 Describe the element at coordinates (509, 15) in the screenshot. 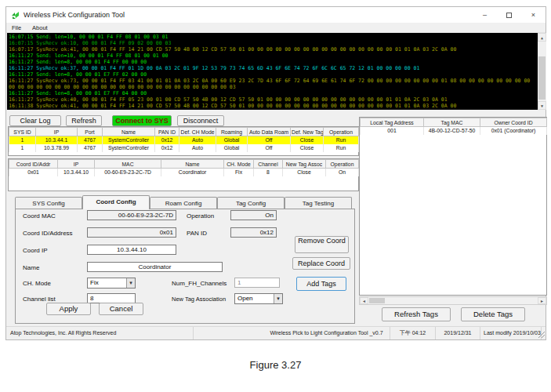

I see `maximize-button` at that location.